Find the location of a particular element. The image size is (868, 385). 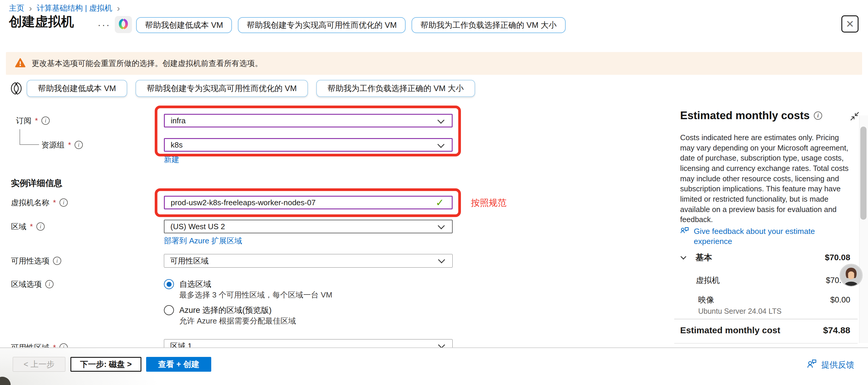

availability-zone-label-text: 可用性区域 is located at coordinates (30, 345).